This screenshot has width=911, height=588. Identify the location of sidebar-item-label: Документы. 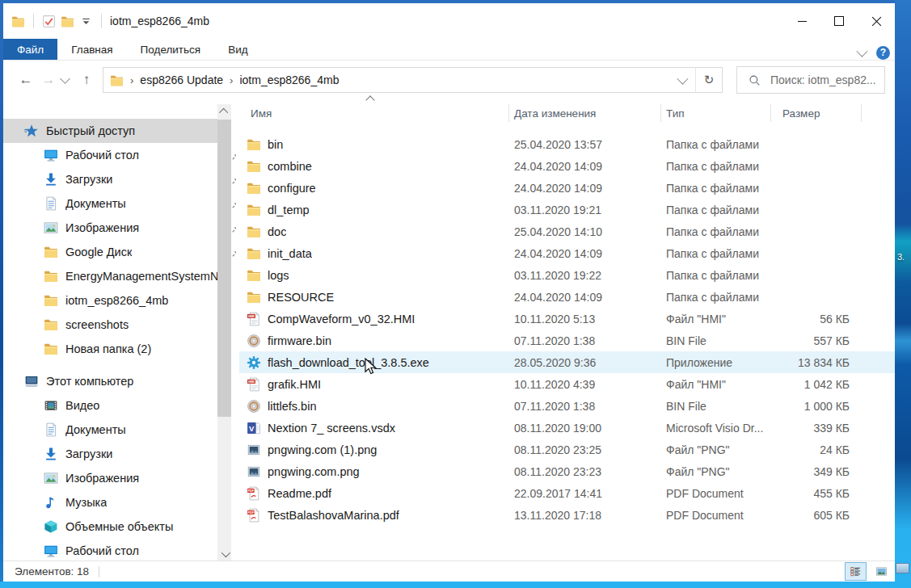
(95, 430).